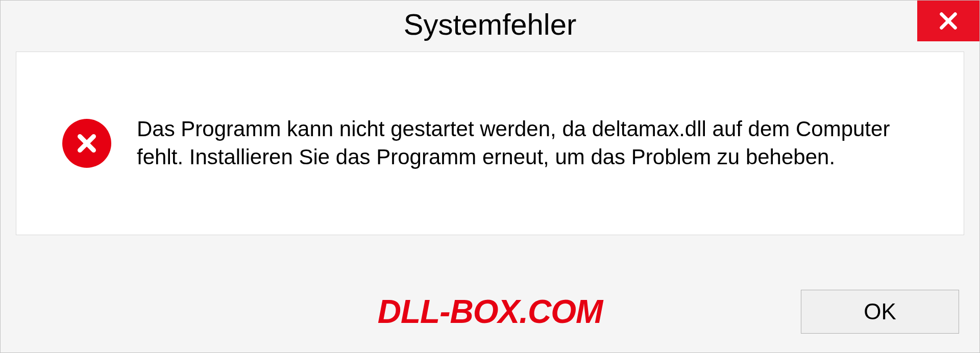  What do you see at coordinates (490, 24) in the screenshot?
I see `titlebar: Systemfehler` at bounding box center [490, 24].